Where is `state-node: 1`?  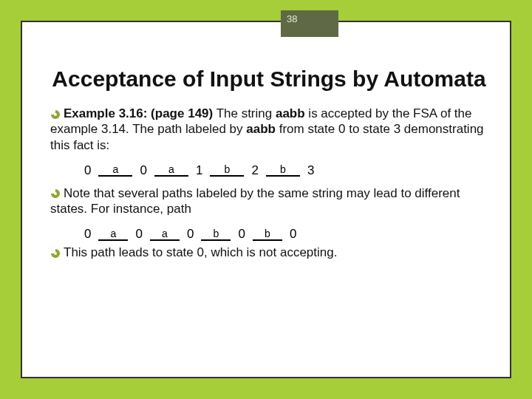 state-node: 1 is located at coordinates (200, 171).